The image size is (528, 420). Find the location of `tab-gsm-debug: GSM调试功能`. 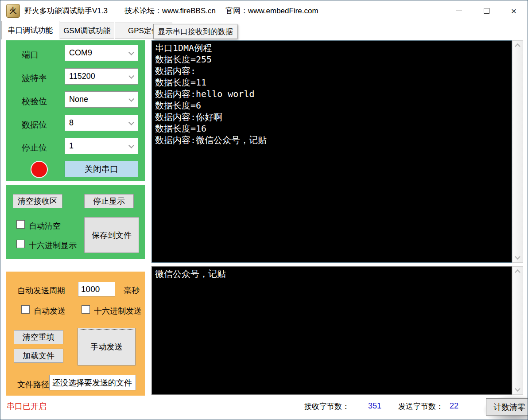

tab-gsm-debug: GSM调试功能 is located at coordinates (87, 31).